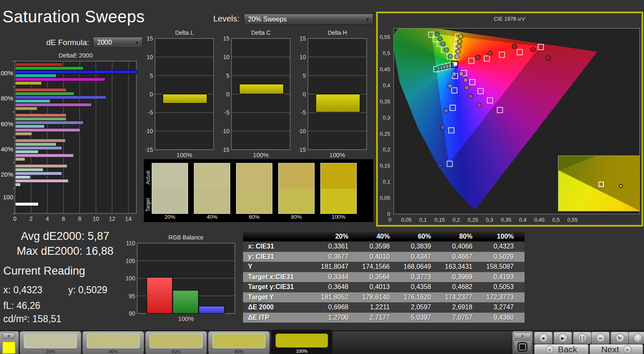  I want to click on bar-20%-cyan, so click(23, 177).